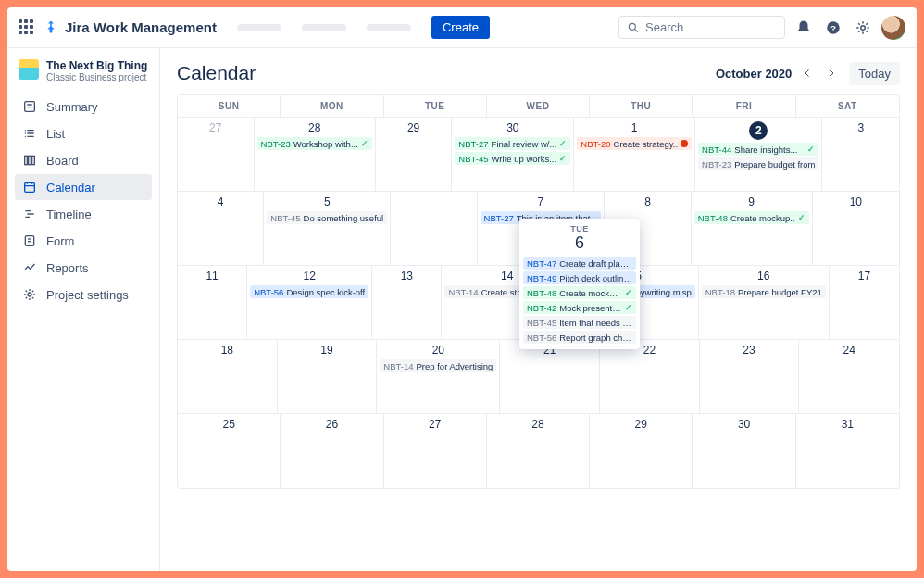 This screenshot has height=578, width=924. What do you see at coordinates (435, 107) in the screenshot?
I see `dow-header: TUE` at bounding box center [435, 107].